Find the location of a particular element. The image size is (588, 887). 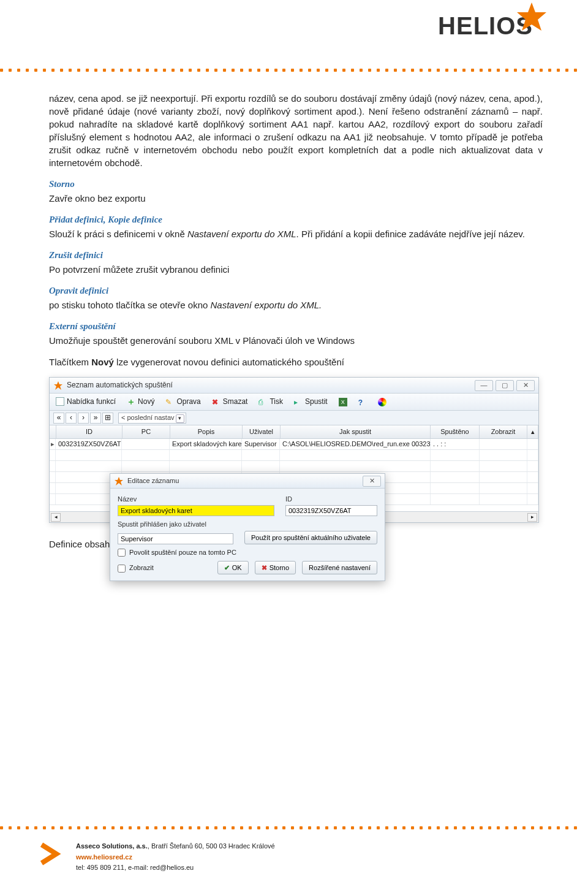

main-toolbar: Nabídka funkcí ＋Nový ✎Oprava ✖Smazat ⎙Ti… is located at coordinates (294, 402).